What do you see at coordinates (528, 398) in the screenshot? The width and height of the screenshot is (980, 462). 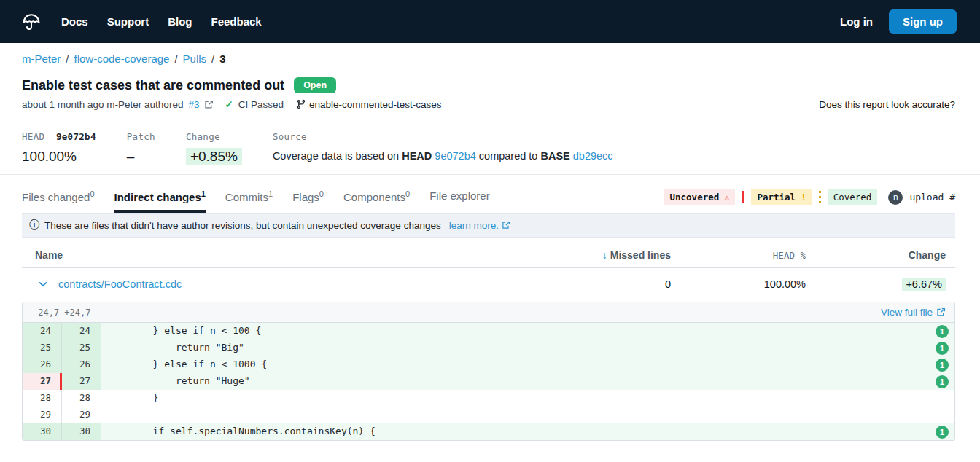 I see `code-text: }` at bounding box center [528, 398].